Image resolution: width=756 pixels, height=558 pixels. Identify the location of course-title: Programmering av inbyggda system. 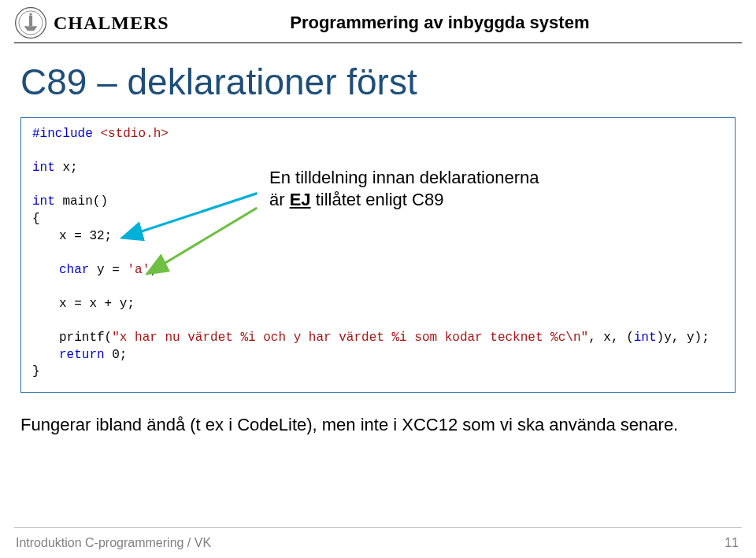
(439, 23).